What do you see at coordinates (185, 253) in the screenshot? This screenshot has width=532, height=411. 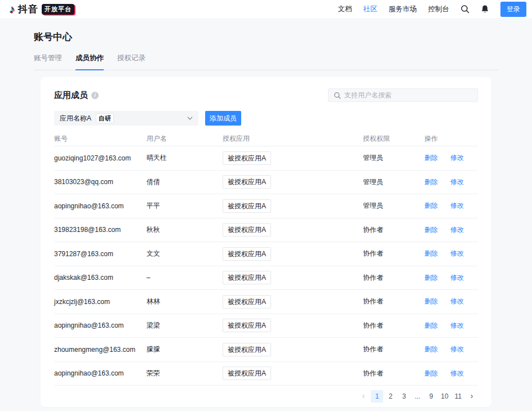 I see `cell-username: 文文` at bounding box center [185, 253].